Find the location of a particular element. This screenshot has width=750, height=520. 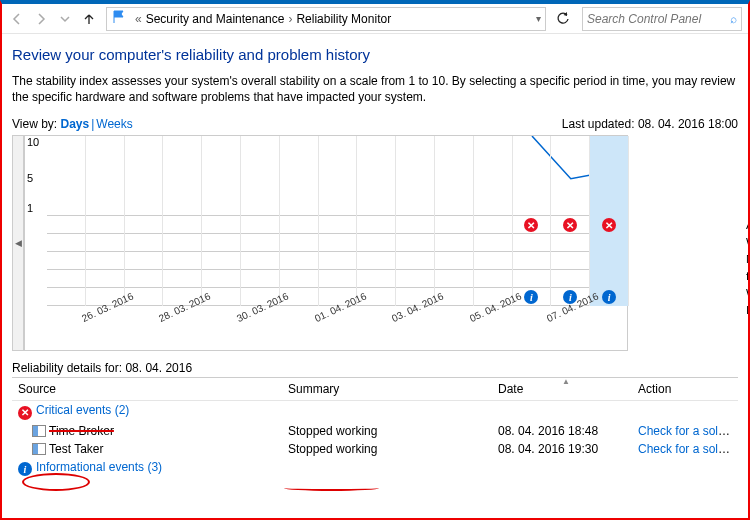

view-by-weeks: Weeks is located at coordinates (114, 124).